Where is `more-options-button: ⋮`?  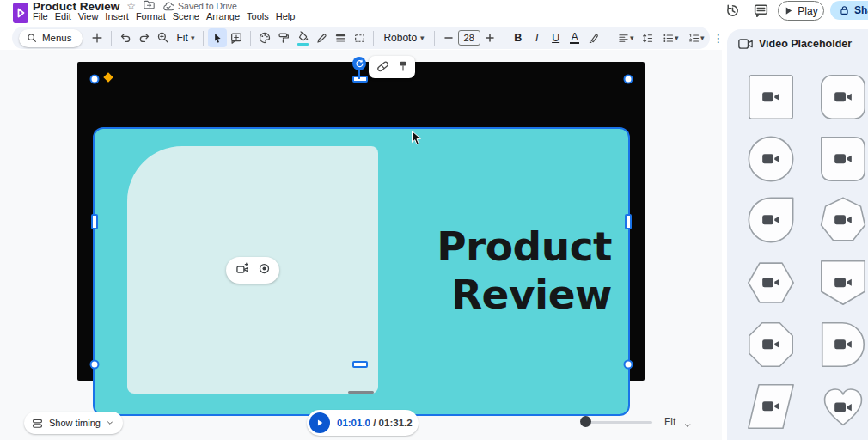
more-options-button: ⋮ is located at coordinates (718, 38).